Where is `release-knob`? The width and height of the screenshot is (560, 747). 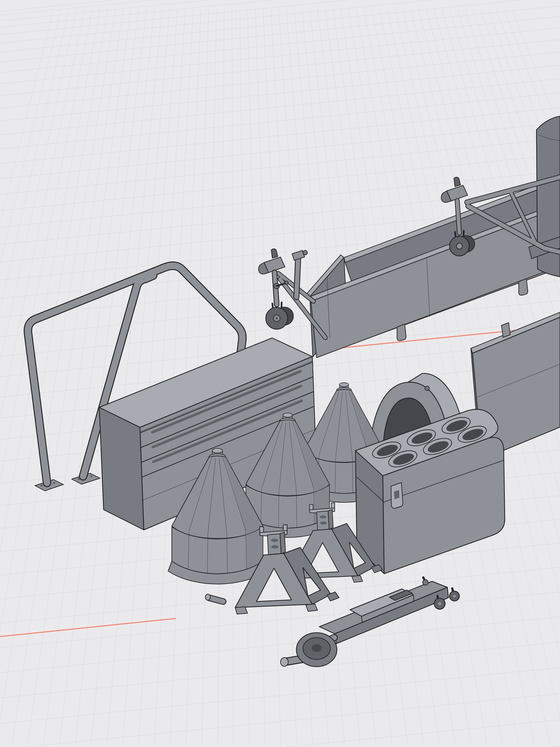
release-knob is located at coordinates (426, 582).